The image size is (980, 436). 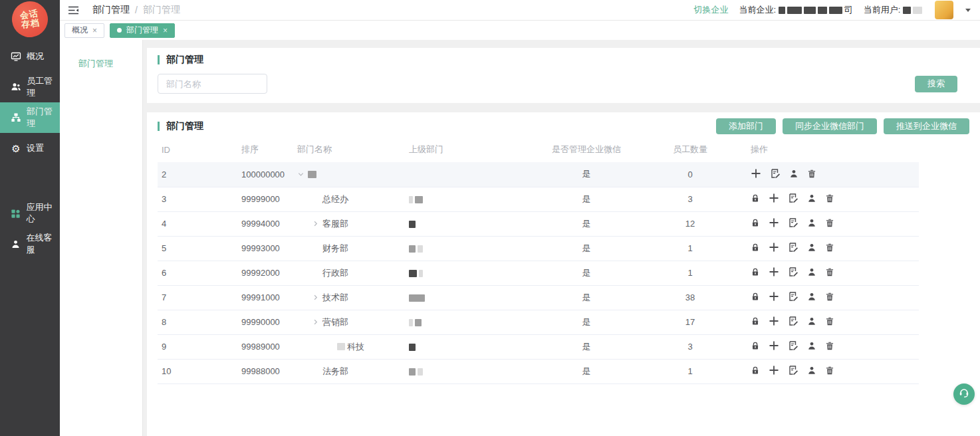 What do you see at coordinates (197, 347) in the screenshot?
I see `cell-id: 9` at bounding box center [197, 347].